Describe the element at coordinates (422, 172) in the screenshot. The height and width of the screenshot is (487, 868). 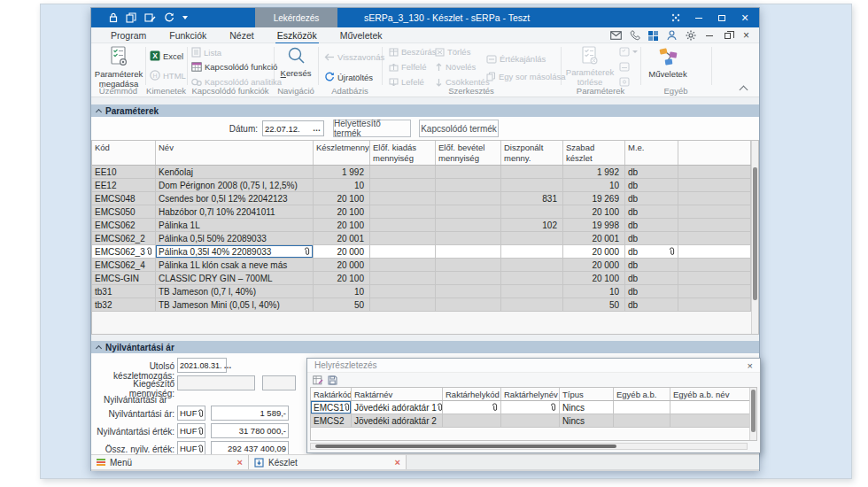
I see `table-row: EE10Kenőolaj1 9921 992db` at that location.